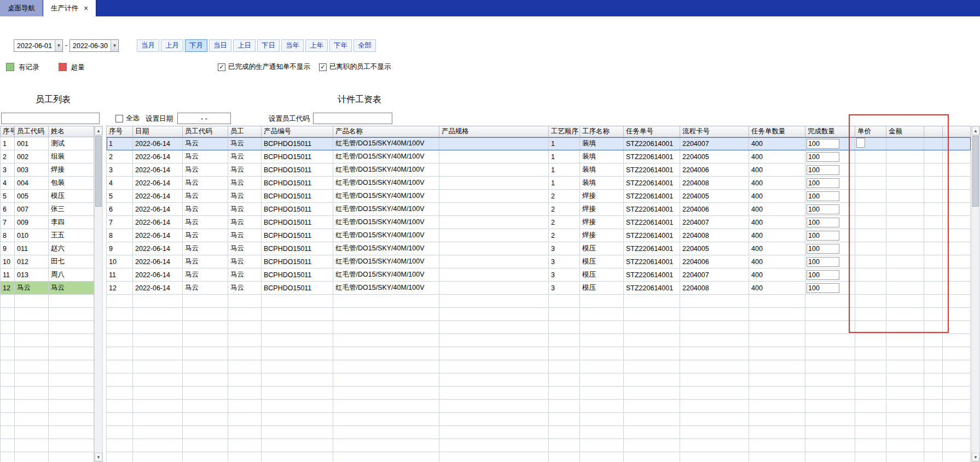 This screenshot has height=462, width=980. What do you see at coordinates (316, 46) in the screenshot?
I see `quick-range-button: 上年` at bounding box center [316, 46].